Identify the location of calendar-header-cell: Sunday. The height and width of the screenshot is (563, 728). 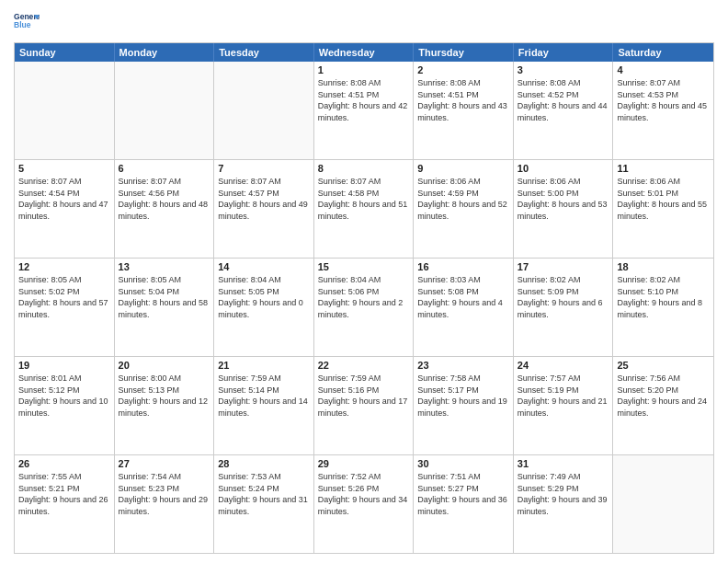
(64, 52).